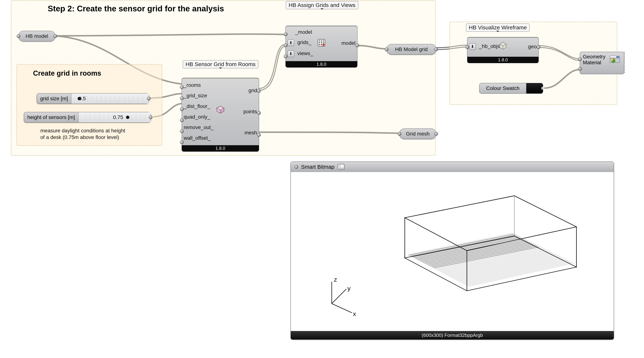 This screenshot has width=644, height=358. What do you see at coordinates (498, 28) in the screenshot?
I see `label-viz-wireframe: HB Visualize Wireframe` at bounding box center [498, 28].